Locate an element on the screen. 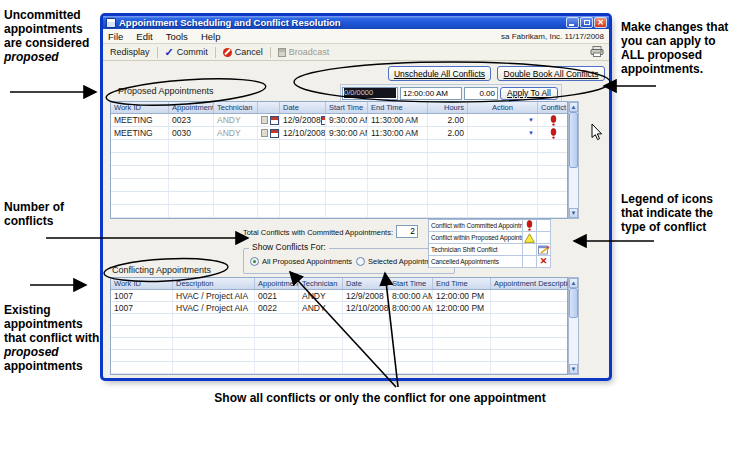 The height and width of the screenshot is (450, 736). chevron-down-icon: ▼ is located at coordinates (531, 133).